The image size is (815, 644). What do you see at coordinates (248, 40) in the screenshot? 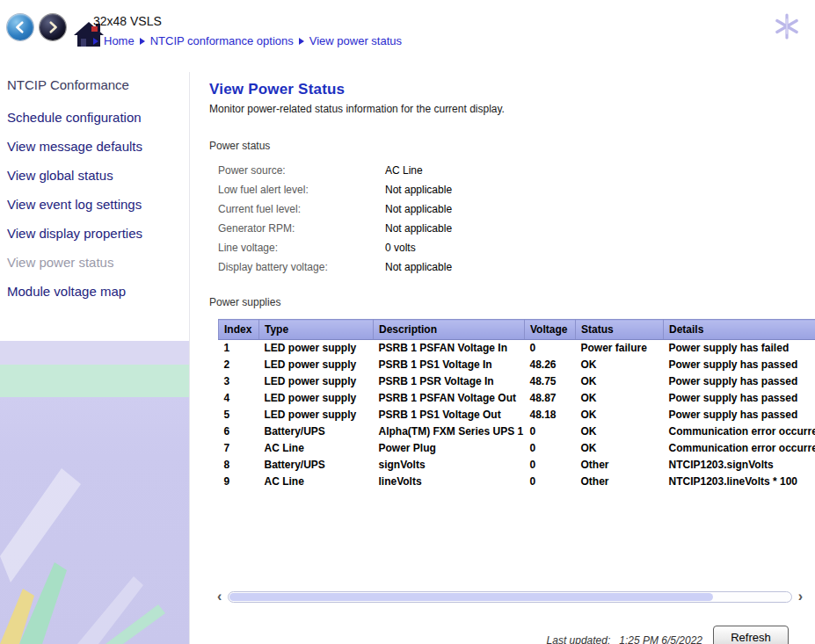
I see `breadcrumb: Home NTCIP conformance options View powe…` at bounding box center [248, 40].